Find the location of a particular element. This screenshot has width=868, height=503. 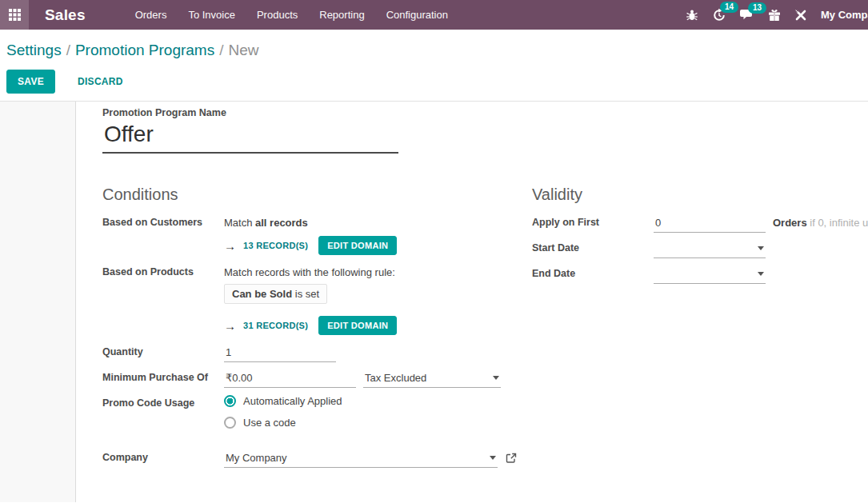

customers-records-line: → 13 RECORD(S) EDIT DOMAIN is located at coordinates (378, 246).